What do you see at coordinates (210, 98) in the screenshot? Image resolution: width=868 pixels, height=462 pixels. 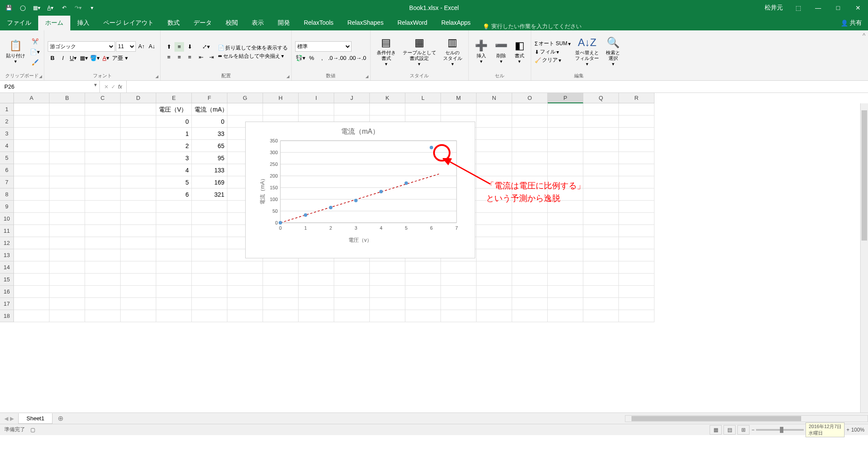 I see `col-header: F` at bounding box center [210, 98].